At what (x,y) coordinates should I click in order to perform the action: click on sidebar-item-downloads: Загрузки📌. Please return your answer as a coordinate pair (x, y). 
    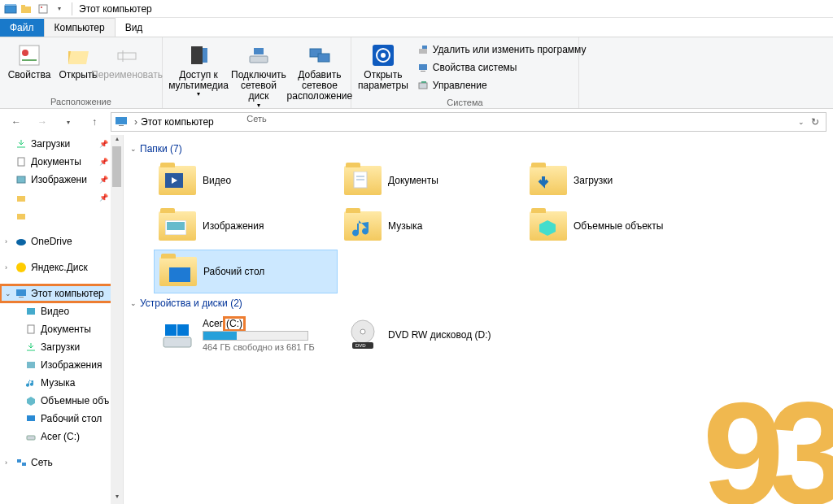
    Looking at the image, I should click on (62, 144).